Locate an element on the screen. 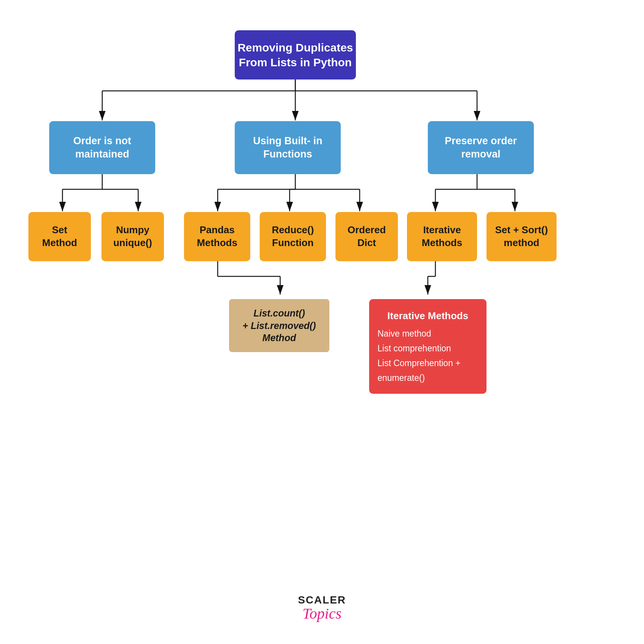  iterative-methods-node: IterativeMethods is located at coordinates (442, 237).